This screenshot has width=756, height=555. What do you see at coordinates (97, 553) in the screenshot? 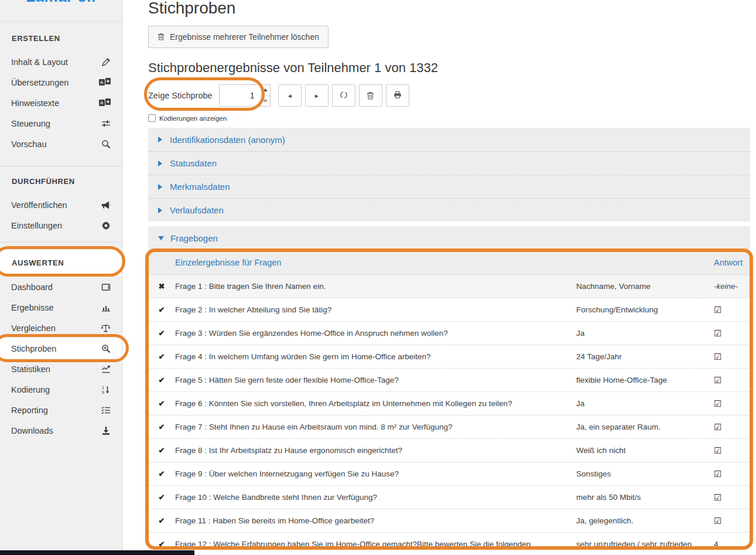
I see `taskbar-fragment` at bounding box center [97, 553].